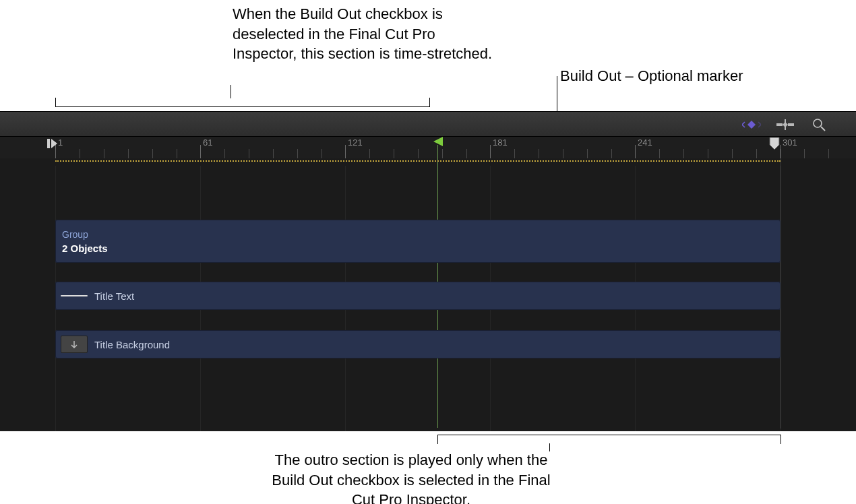  I want to click on title-text-clip: Title Text, so click(418, 296).